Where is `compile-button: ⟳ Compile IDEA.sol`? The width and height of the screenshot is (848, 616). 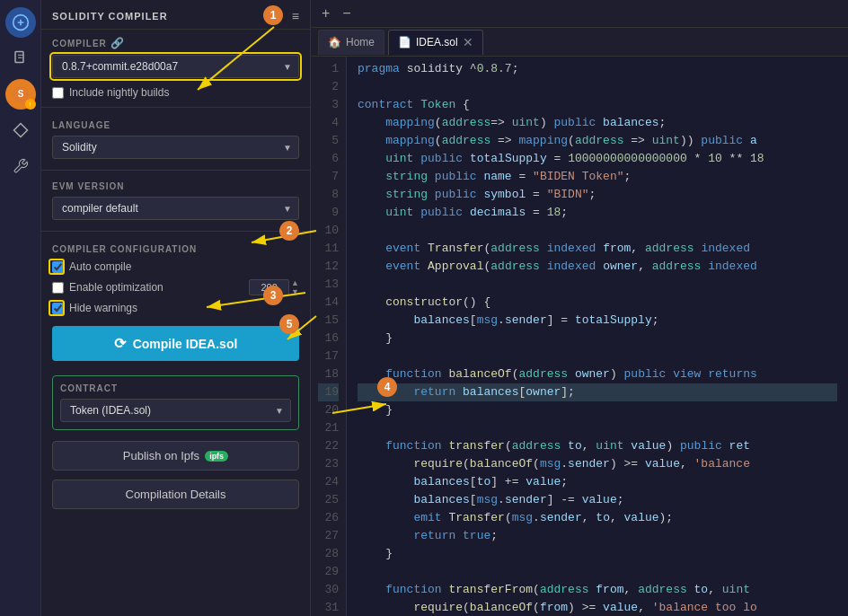 compile-button: ⟳ Compile IDEA.sol is located at coordinates (176, 343).